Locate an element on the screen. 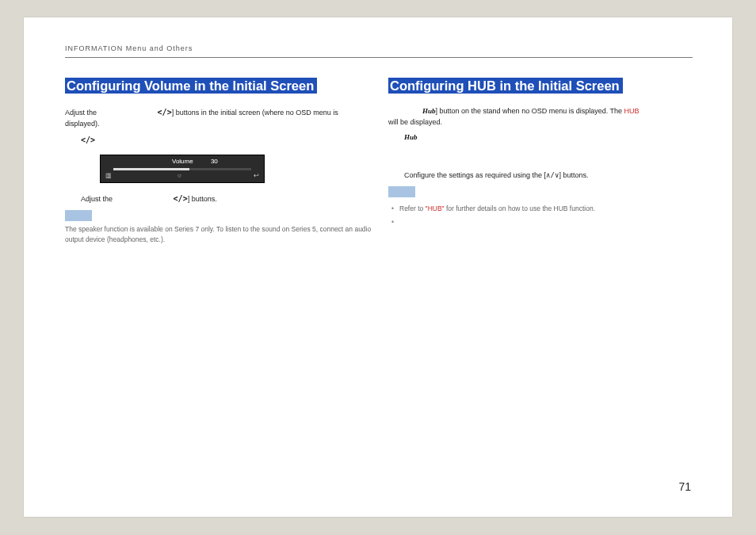 The height and width of the screenshot is (535, 756). left-step2: Adjust the Volume using the [</>] button… is located at coordinates (227, 199).